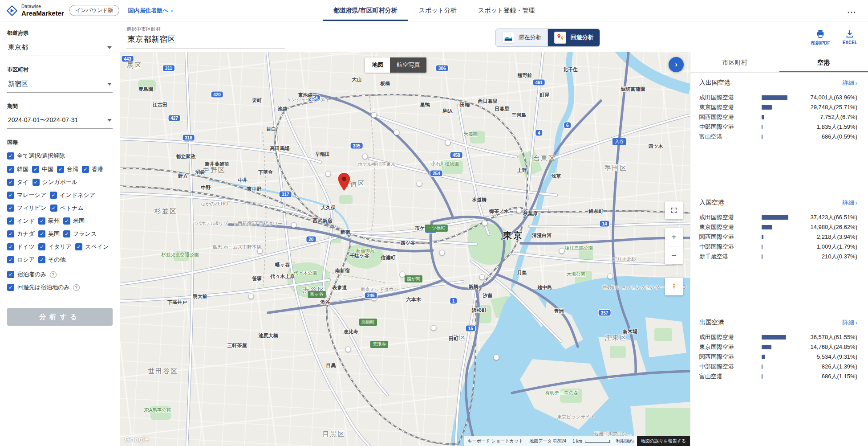  What do you see at coordinates (507, 11) in the screenshot?
I see `tab-spot-management: スポット登録・管理` at bounding box center [507, 11].